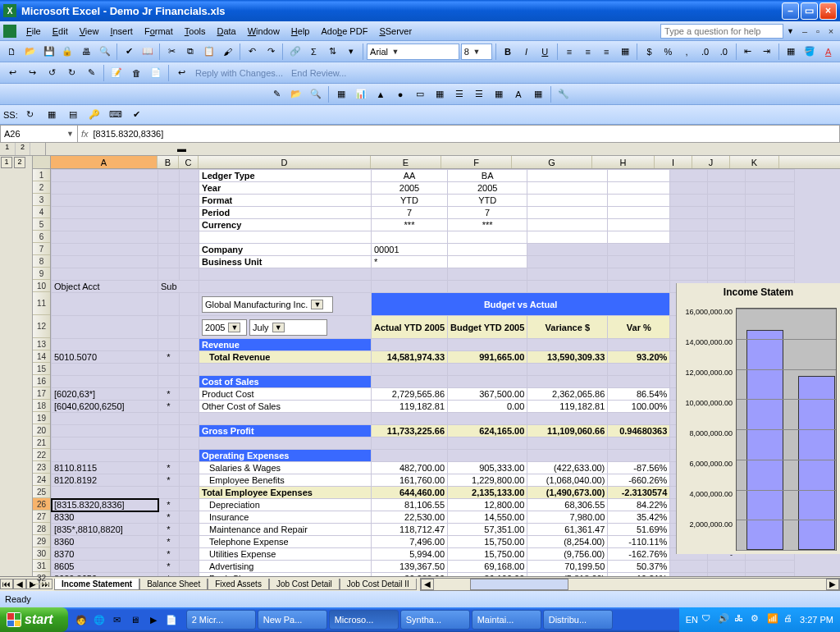  What do you see at coordinates (238, 584) in the screenshot?
I see `sheet-tab: Fixed Assets` at bounding box center [238, 584].